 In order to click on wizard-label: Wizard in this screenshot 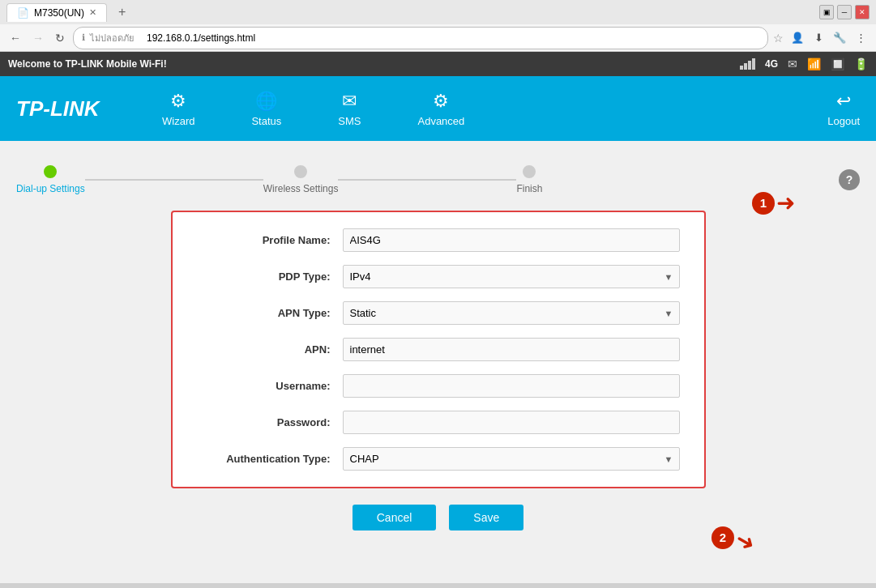, I will do `click(178, 121)`.